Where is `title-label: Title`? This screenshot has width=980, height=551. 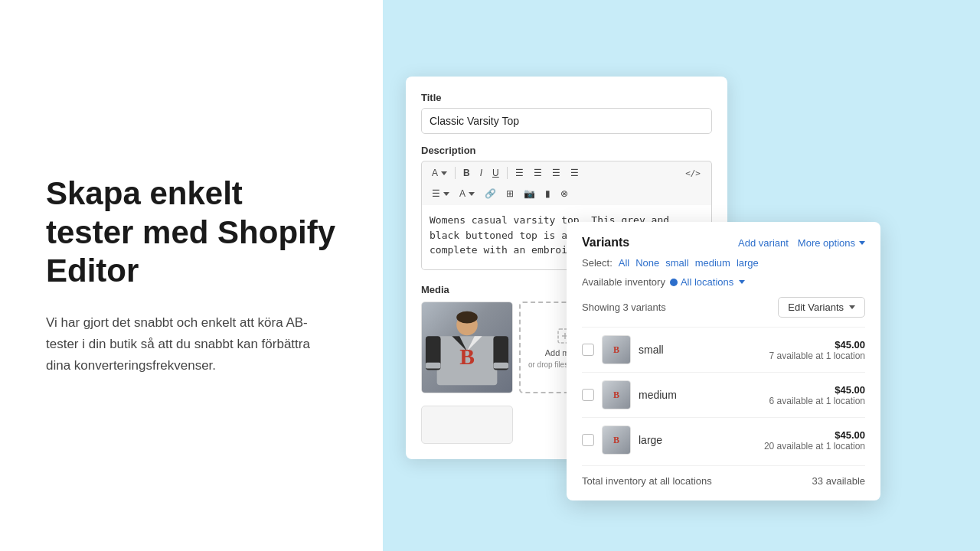
title-label: Title is located at coordinates (567, 98).